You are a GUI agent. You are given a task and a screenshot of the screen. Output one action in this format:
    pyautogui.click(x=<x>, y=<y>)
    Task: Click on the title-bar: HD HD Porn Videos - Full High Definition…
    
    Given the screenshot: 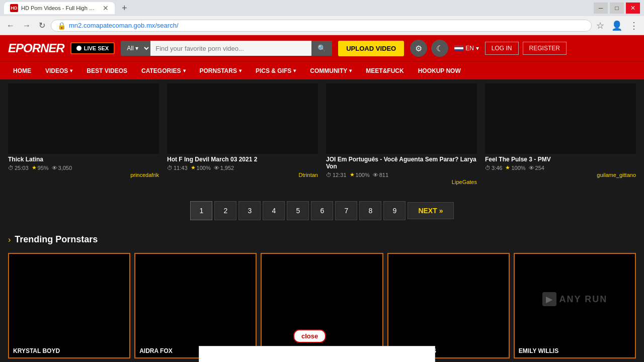 What is the action you would take?
    pyautogui.click(x=322, y=8)
    